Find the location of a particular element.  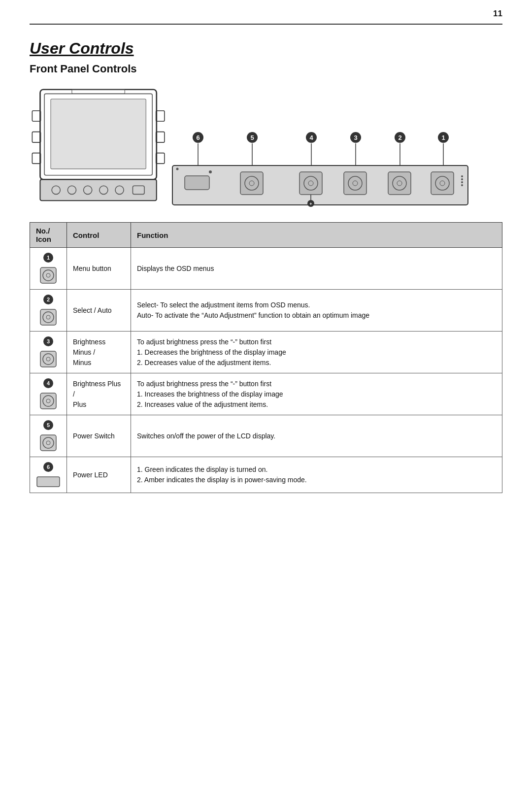

row-function-2: Select- To select the adjustment items f… is located at coordinates (317, 310).